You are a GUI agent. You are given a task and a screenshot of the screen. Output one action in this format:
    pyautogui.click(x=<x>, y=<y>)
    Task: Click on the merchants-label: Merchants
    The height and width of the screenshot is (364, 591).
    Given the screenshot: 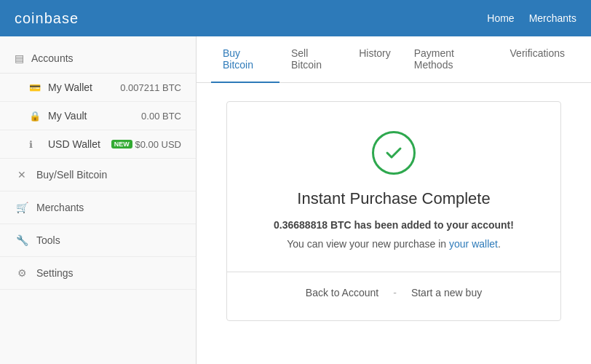 What is the action you would take?
    pyautogui.click(x=60, y=207)
    